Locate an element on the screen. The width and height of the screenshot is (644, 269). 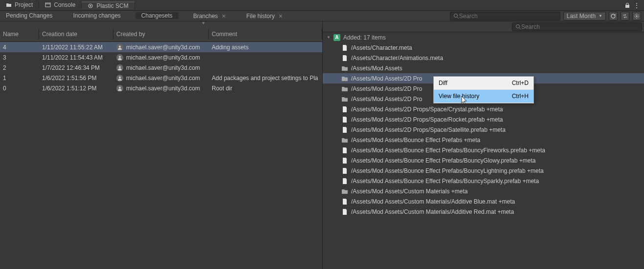
sub-tab-file-history: File history× is located at coordinates (265, 16).